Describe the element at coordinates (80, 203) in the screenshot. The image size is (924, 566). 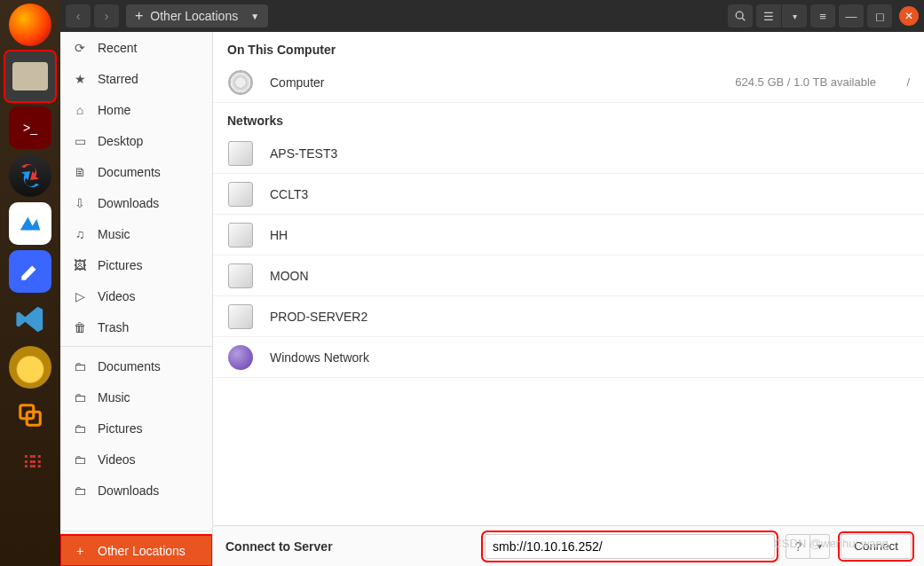
I see `downloads-icon: ⇩` at that location.